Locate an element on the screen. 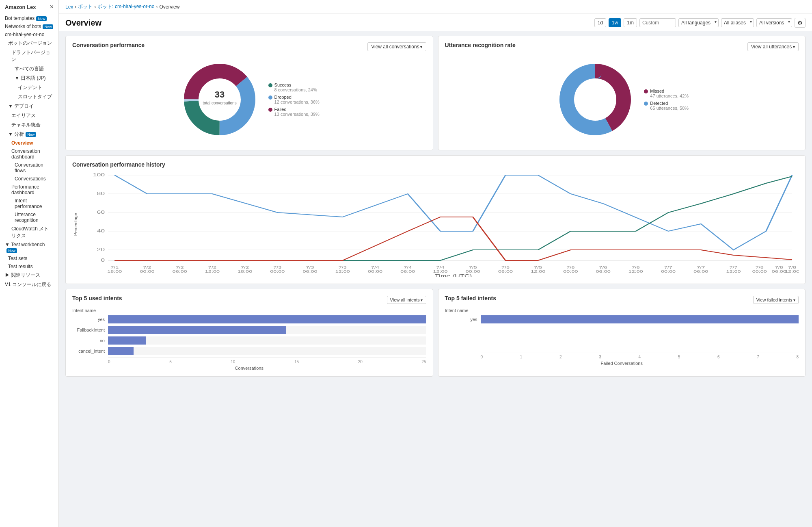 Image resolution: width=812 pixels, height=527 pixels. bar-no-label: no is located at coordinates (89, 340).